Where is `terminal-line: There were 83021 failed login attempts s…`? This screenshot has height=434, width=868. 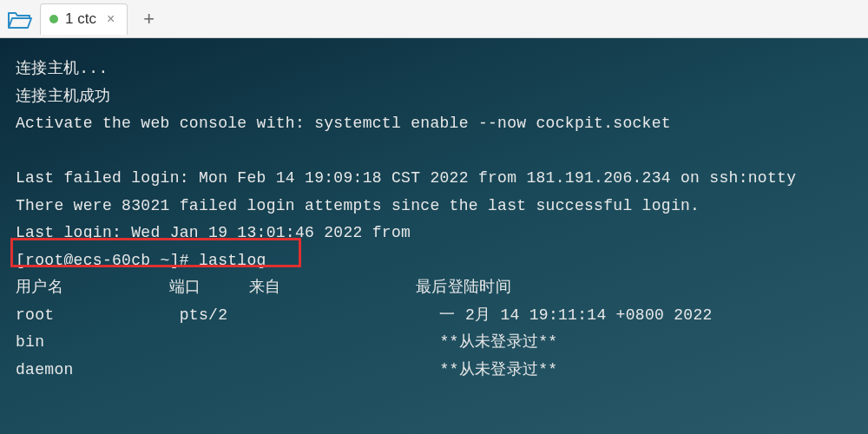 terminal-line: There were 83021 failed login attempts s… is located at coordinates (434, 207).